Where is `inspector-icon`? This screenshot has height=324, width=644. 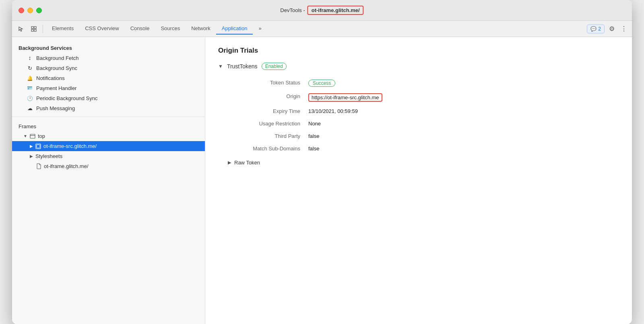 inspector-icon is located at coordinates (34, 29).